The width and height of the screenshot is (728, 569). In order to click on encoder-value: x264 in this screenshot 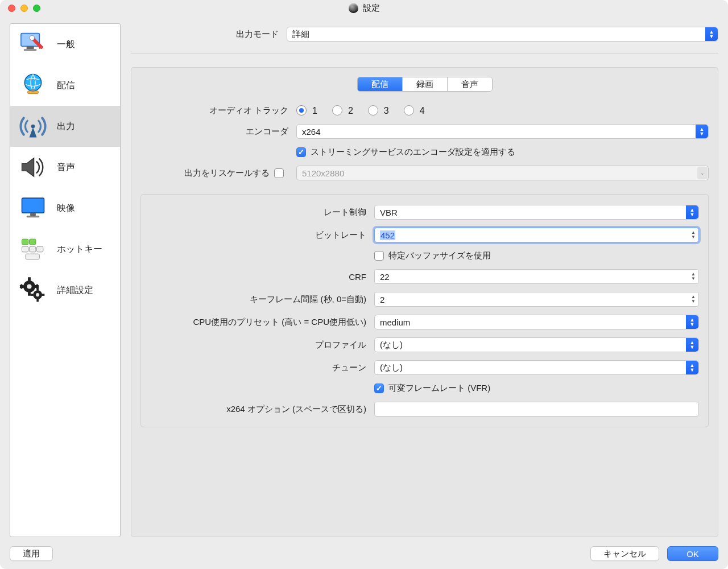, I will do `click(312, 132)`.